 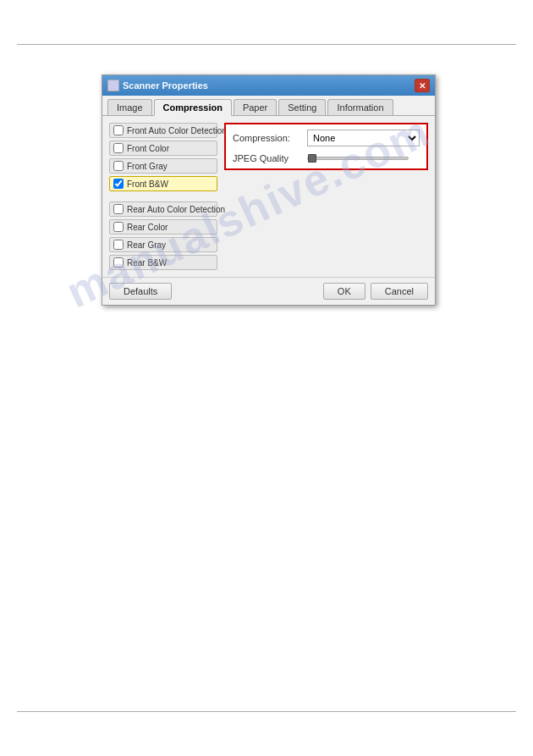 What do you see at coordinates (269, 86) in the screenshot?
I see `title-bar: Scanner Properties ✕` at bounding box center [269, 86].